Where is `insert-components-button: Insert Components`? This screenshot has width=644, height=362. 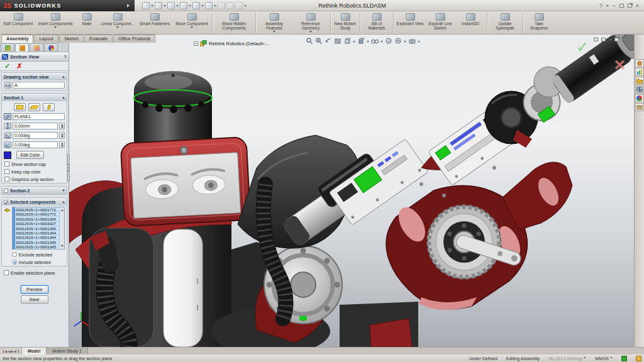
insert-components-button: Insert Components is located at coordinates (55, 23).